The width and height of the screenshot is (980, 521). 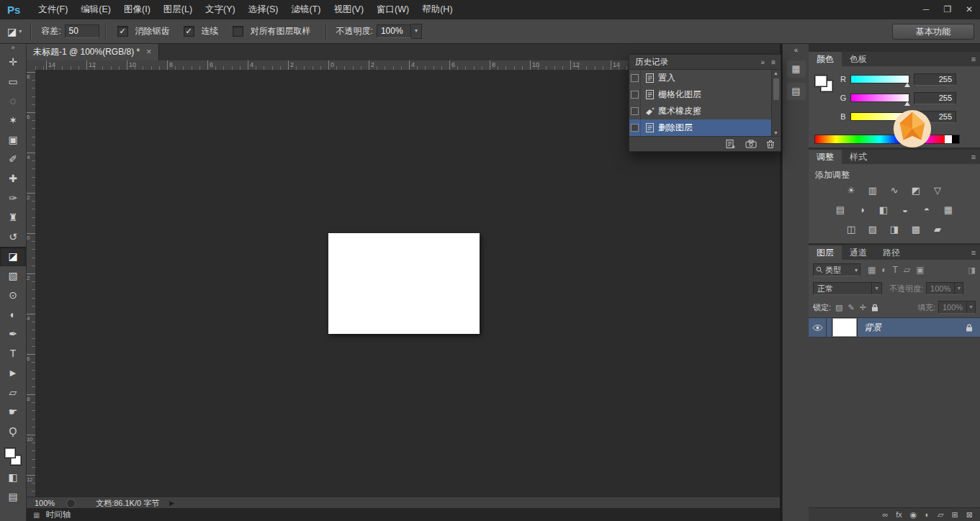 What do you see at coordinates (894, 328) in the screenshot?
I see `layer-row: 背景` at bounding box center [894, 328].